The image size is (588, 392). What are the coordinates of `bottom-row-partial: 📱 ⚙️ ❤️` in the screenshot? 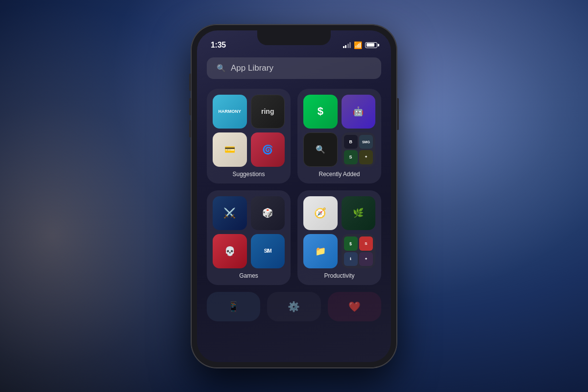 It's located at (294, 307).